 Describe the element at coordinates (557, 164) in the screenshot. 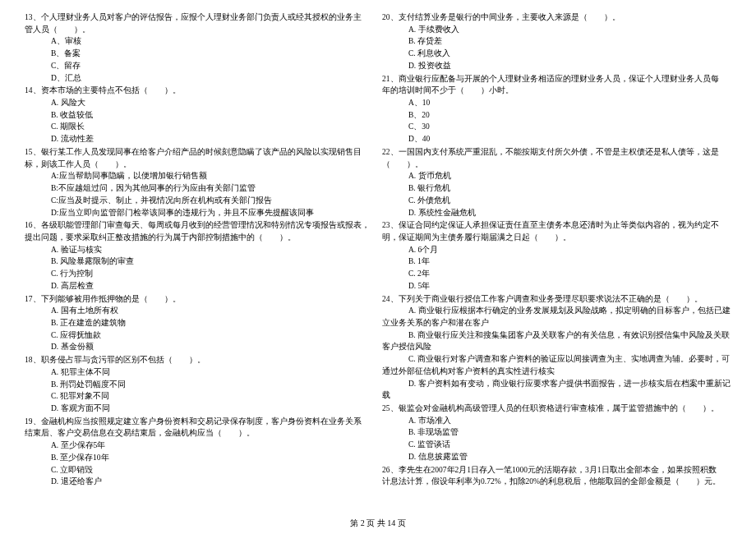

I see `q22-cont: （ ）。` at that location.